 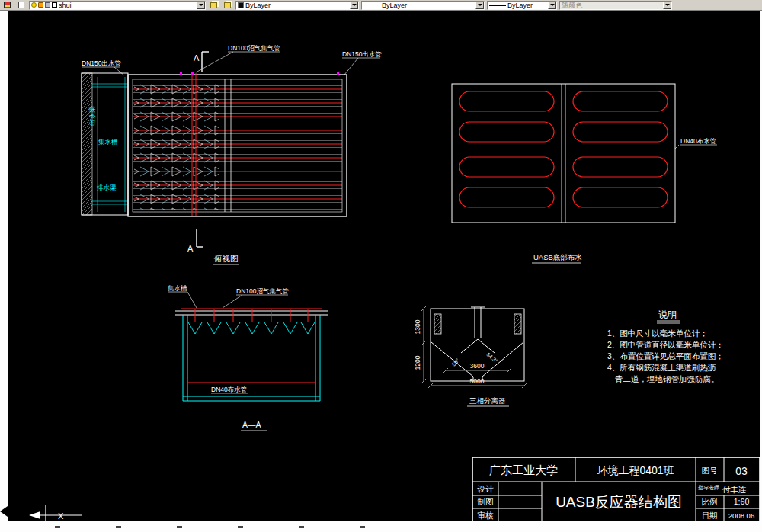 What do you see at coordinates (262, 291) in the screenshot?
I see `section-gas-label: DN100沼气集气管` at bounding box center [262, 291].